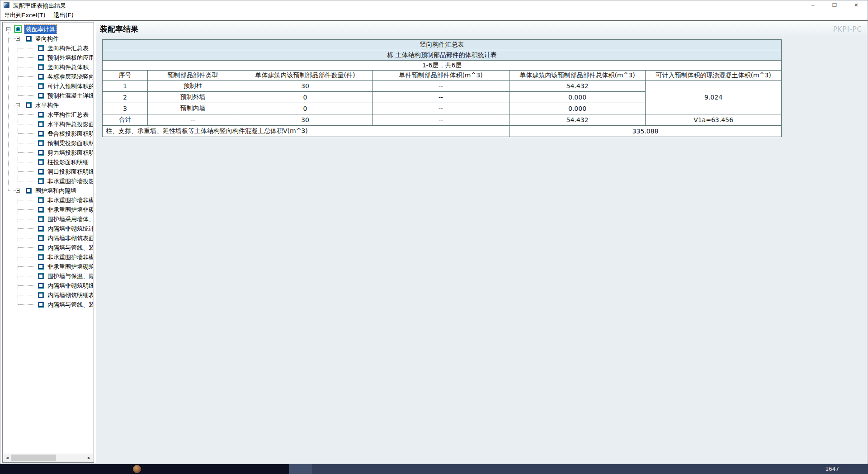 The height and width of the screenshot is (474, 868). I want to click on tree-item-label: 柱投影面积明细, so click(68, 162).